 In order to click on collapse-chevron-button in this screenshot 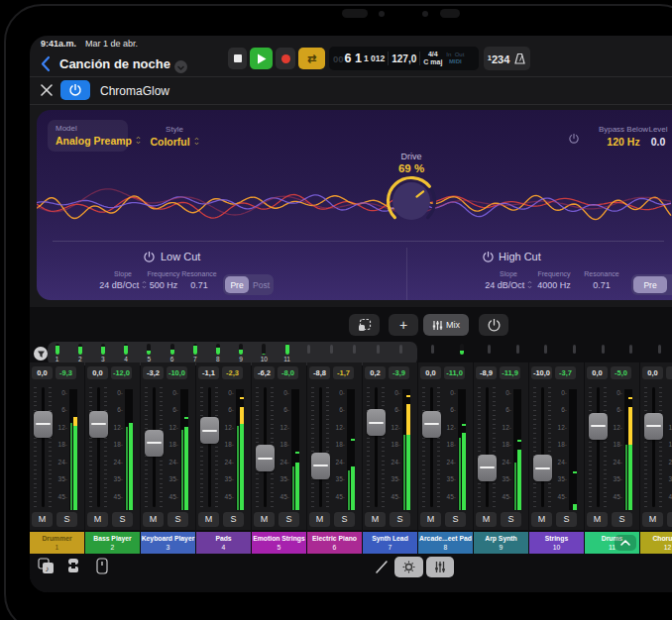, I will do `click(625, 543)`.